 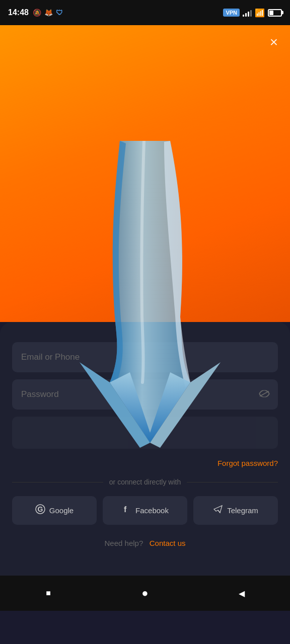 What do you see at coordinates (218, 510) in the screenshot?
I see `telegram-icon` at bounding box center [218, 510].